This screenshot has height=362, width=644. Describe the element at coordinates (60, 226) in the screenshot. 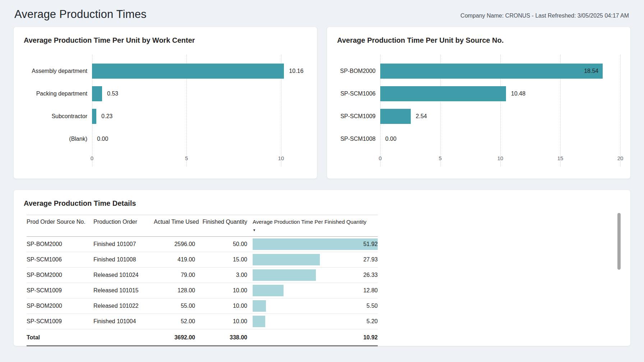

I see `column-header: Prod Order Source No.` at that location.